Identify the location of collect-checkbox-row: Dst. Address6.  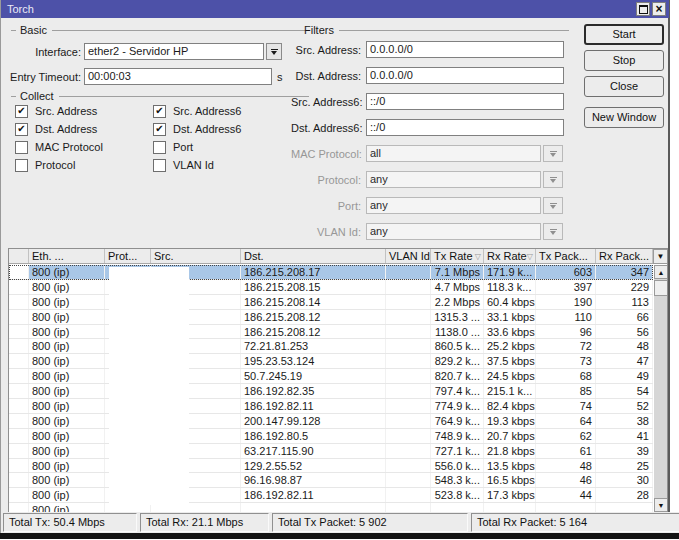
(197, 129).